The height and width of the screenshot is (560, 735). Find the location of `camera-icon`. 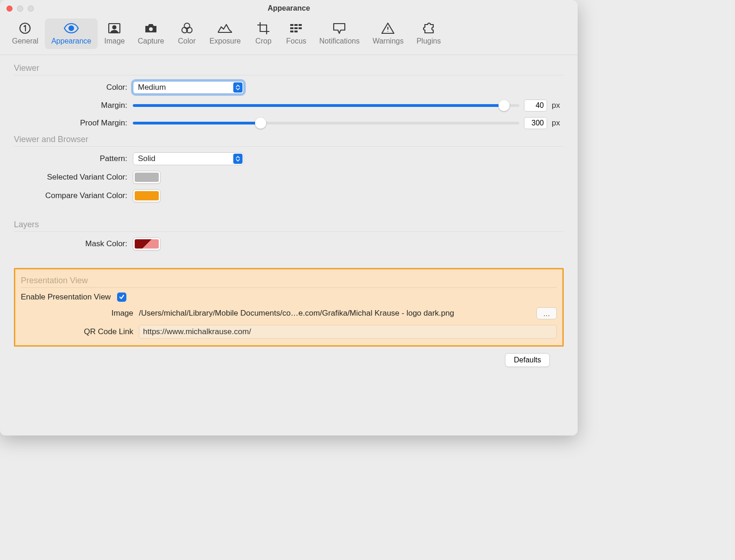

camera-icon is located at coordinates (151, 28).